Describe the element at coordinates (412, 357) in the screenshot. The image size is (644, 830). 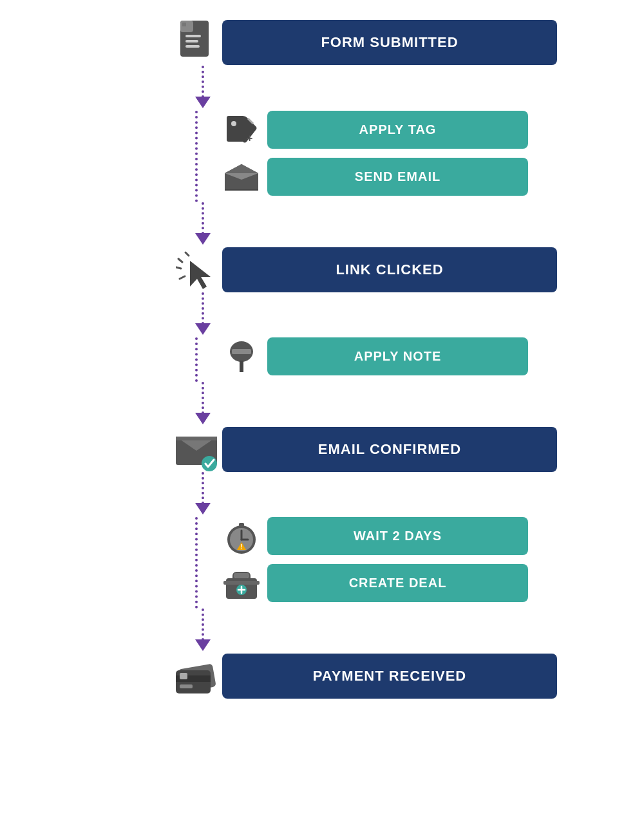
I see `apply-note-label: APPLY NOTE` at that location.